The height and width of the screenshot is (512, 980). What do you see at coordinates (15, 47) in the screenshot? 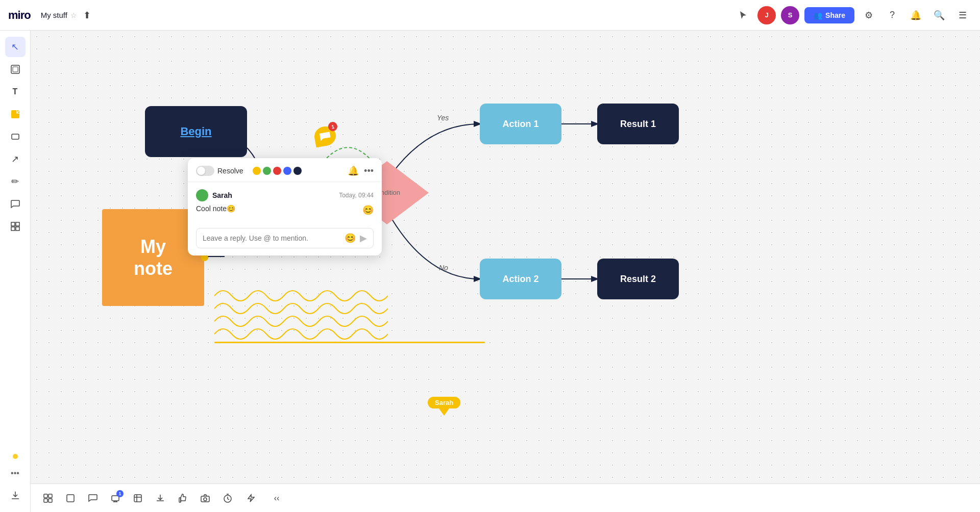
I see `tool-select: ↖` at bounding box center [15, 47].